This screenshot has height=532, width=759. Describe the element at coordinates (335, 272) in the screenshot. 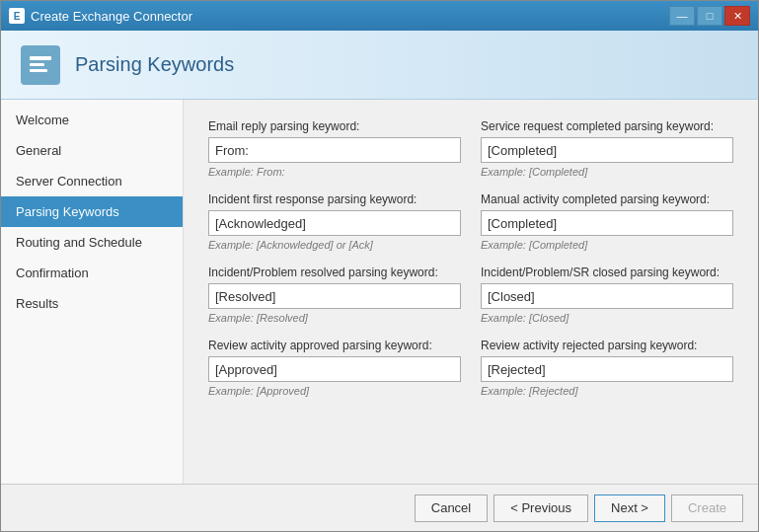

I see `incident-resolved-label: Incident/Problem resolved parsing keywor…` at that location.